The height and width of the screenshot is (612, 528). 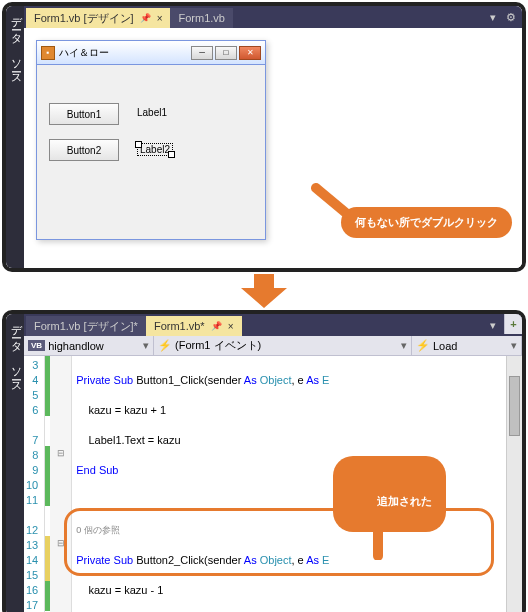 What do you see at coordinates (218, 346) in the screenshot?
I see `nav-events-text: (Form1 イベント)` at bounding box center [218, 346].